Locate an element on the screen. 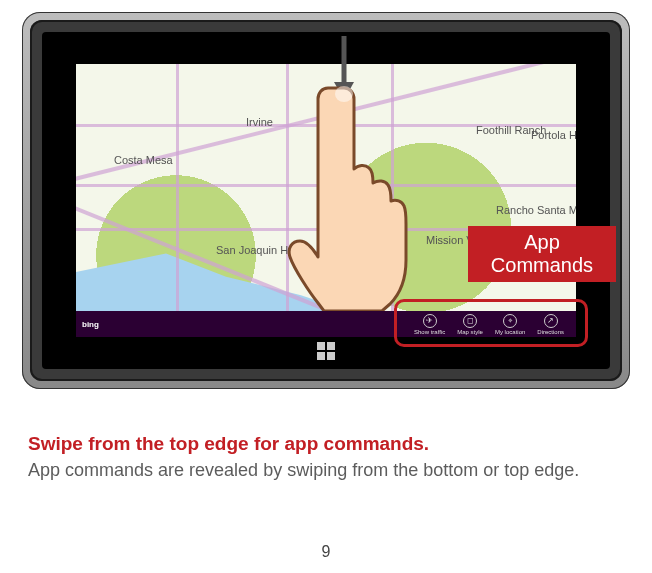  app-commands-callout: App Commands is located at coordinates (542, 254).